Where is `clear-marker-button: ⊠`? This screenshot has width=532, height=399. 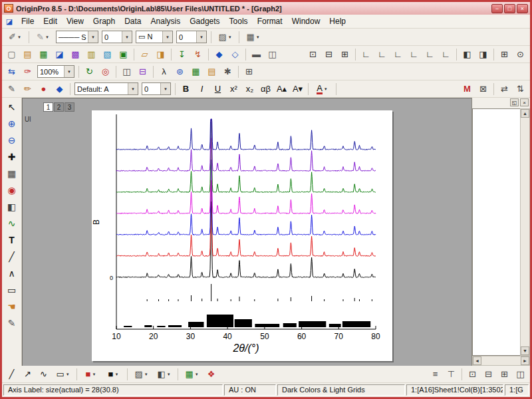
clear-marker-button: ⊠ is located at coordinates (483, 89).